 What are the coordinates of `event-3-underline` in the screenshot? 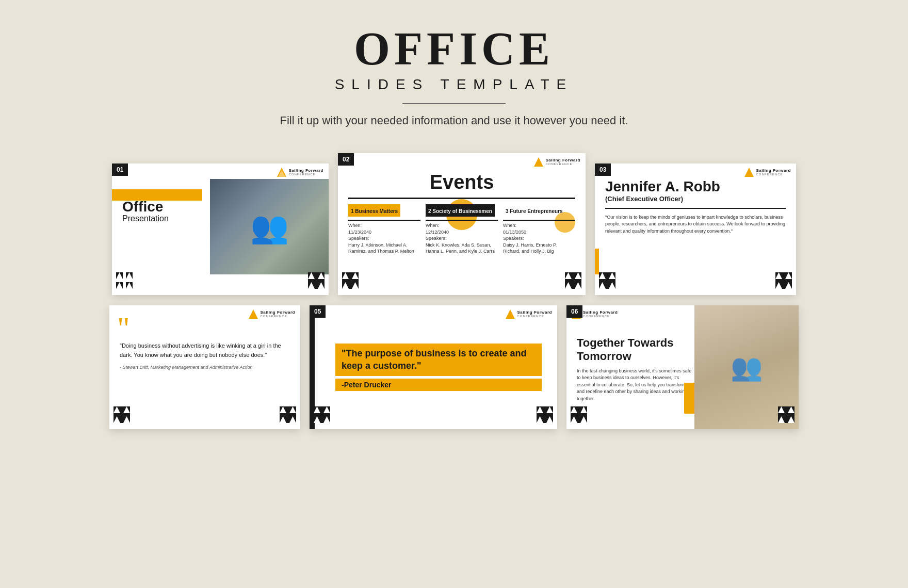 It's located at (539, 220).